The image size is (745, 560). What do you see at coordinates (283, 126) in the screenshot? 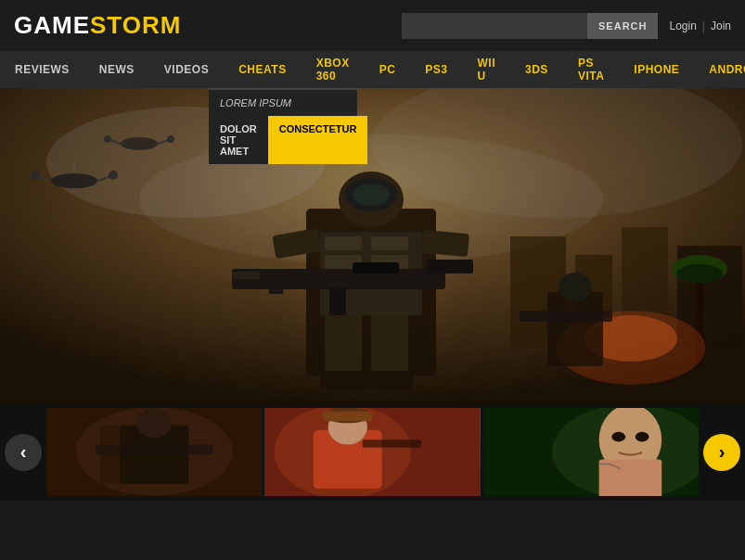
I see `dropdown-menu: LOREM IPSUM DOLOR SIT AMET CONSECTETUR` at bounding box center [283, 126].